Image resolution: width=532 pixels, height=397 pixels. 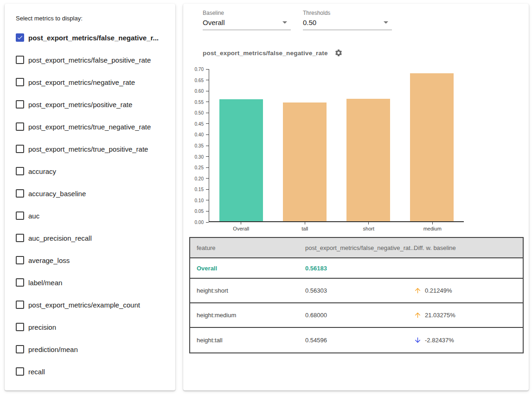 I want to click on metric-list-item: auc, so click(x=92, y=216).